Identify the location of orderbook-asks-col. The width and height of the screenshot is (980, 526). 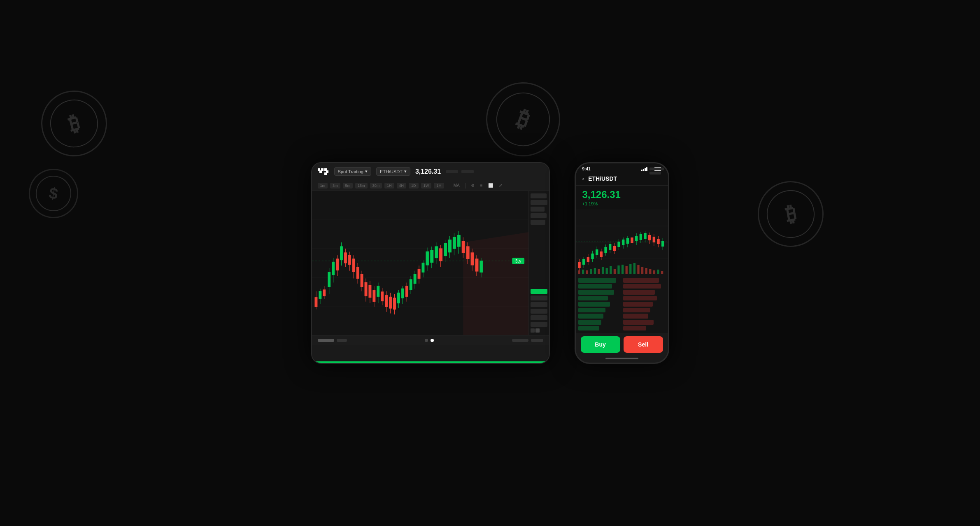
(645, 304).